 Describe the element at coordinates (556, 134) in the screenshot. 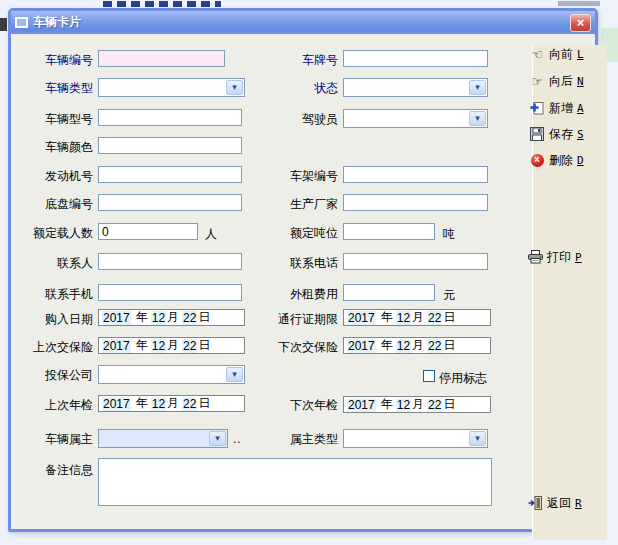

I see `save-button: 保存 S` at that location.